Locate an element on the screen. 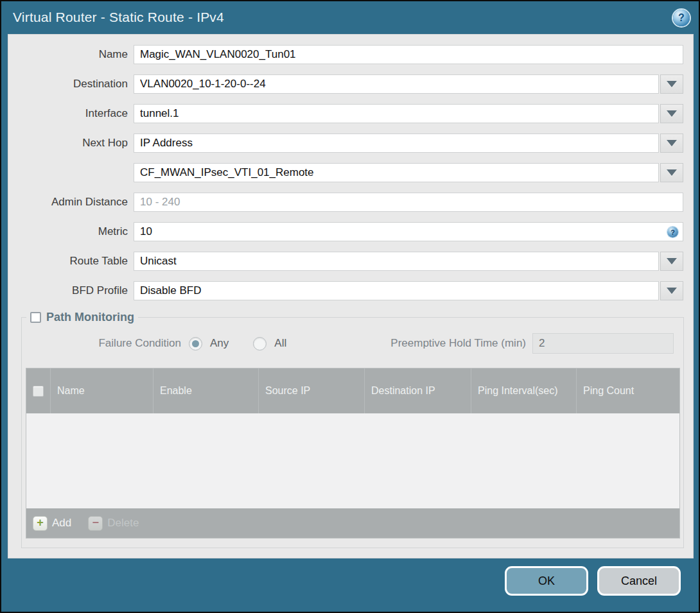  delete-button: − Delete is located at coordinates (113, 524).